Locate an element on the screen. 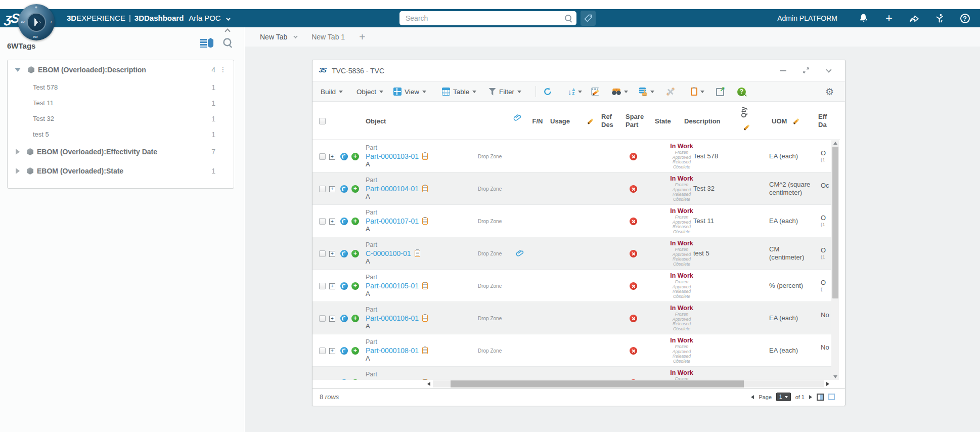 The image size is (980, 432). horizontal-scroll-thumb is located at coordinates (597, 384).